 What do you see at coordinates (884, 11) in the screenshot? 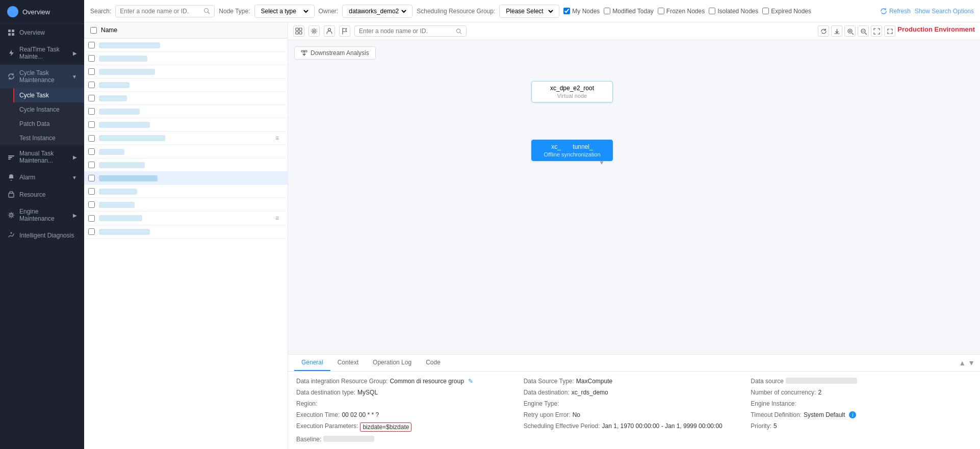
I see `refresh-icon` at bounding box center [884, 11].